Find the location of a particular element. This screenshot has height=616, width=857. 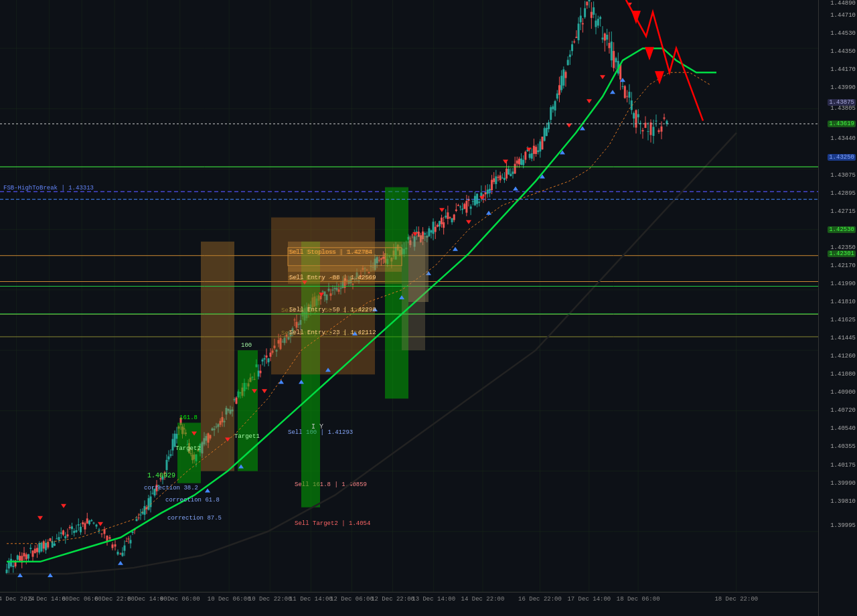

time-label: 18 Dec 06:00 is located at coordinates (639, 599).